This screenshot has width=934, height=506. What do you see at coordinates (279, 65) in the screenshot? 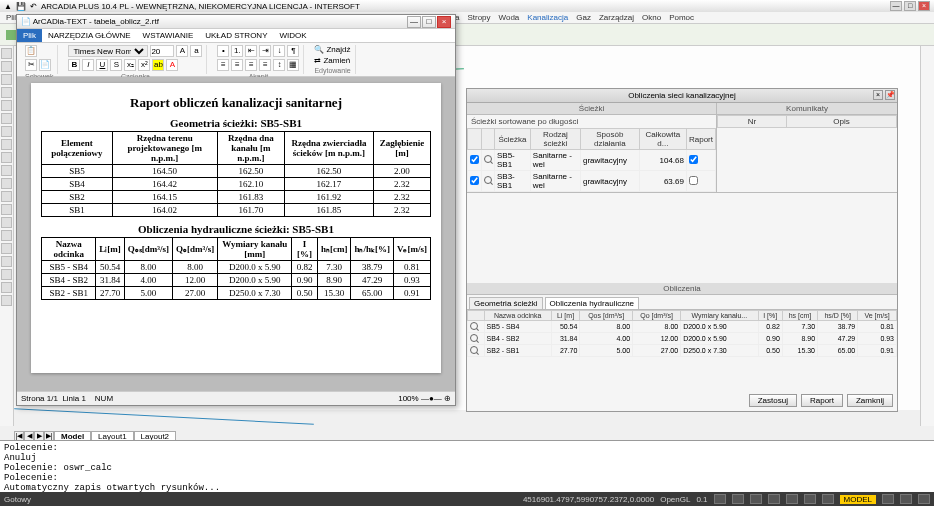
I see `spacing-button: ↕` at bounding box center [279, 65].